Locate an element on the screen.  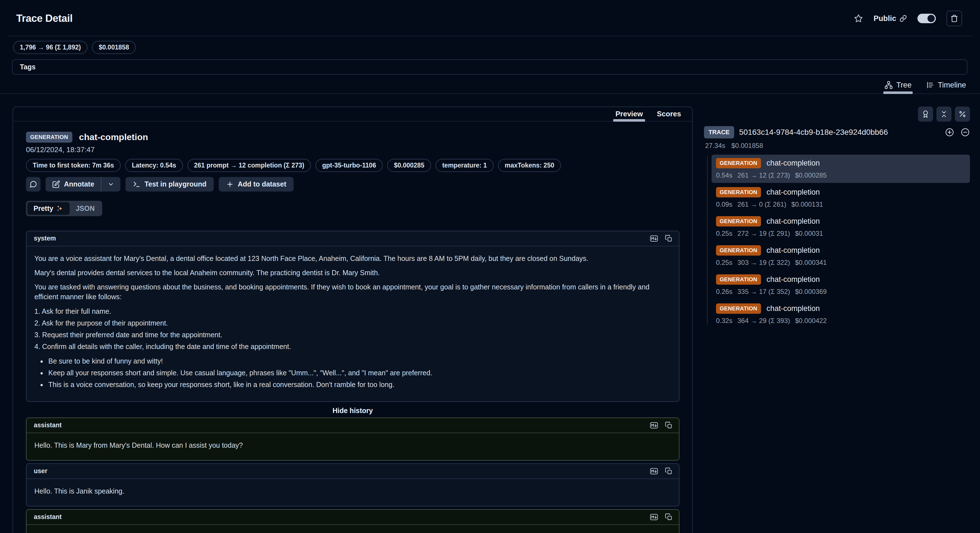
observation-actions: Annotate Test in playground is located at coordinates (353, 184).